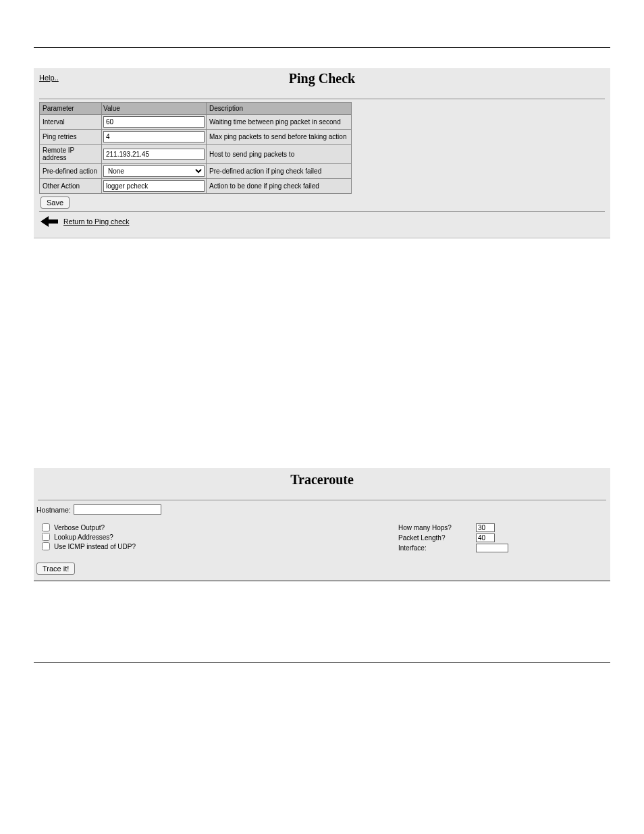 The width and height of the screenshot is (644, 834). Describe the element at coordinates (46, 537) in the screenshot. I see `lookup-checkbox` at that location.